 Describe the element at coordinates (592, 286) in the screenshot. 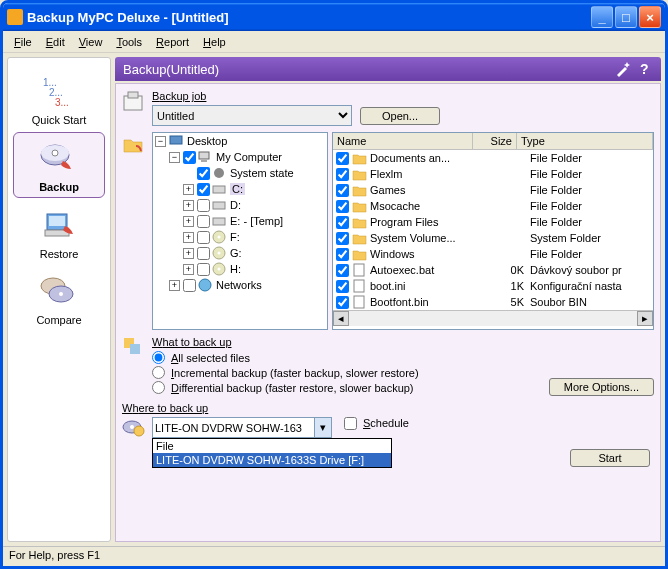

I see `cell-type: Konfigurační nasta` at that location.